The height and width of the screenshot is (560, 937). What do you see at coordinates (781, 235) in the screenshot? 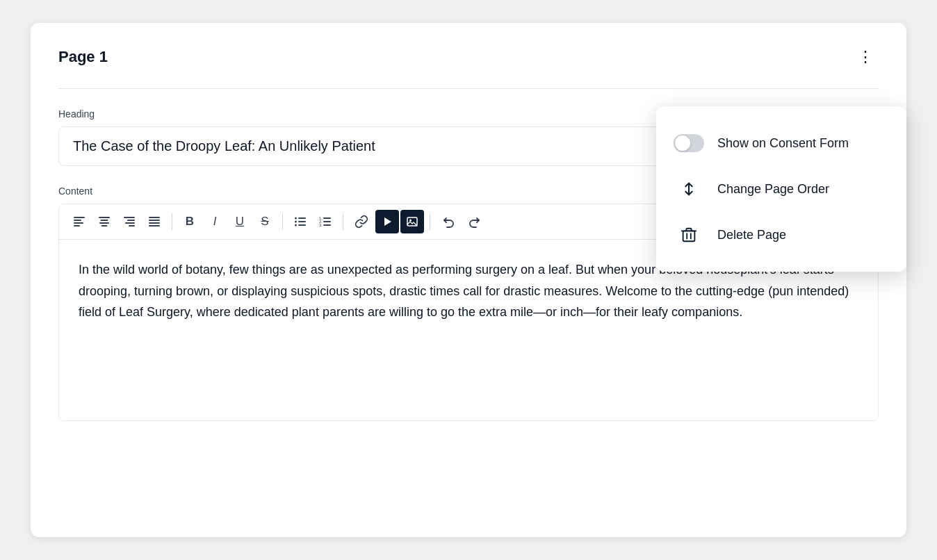
I see `menu-item-delete-page: Delete Page` at bounding box center [781, 235].